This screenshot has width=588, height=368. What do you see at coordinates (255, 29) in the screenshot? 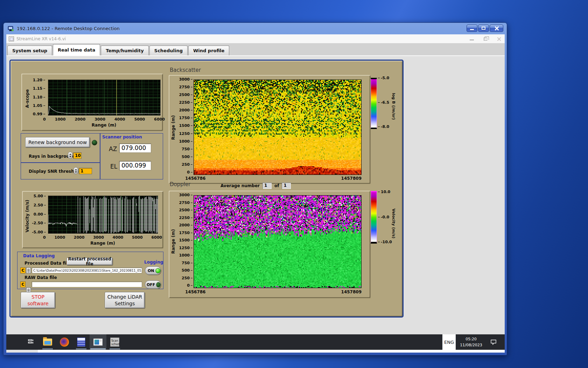
I see `rdp-titlebar: 192.168.0.122 - Remote Desktop Connectio…` at bounding box center [255, 29].